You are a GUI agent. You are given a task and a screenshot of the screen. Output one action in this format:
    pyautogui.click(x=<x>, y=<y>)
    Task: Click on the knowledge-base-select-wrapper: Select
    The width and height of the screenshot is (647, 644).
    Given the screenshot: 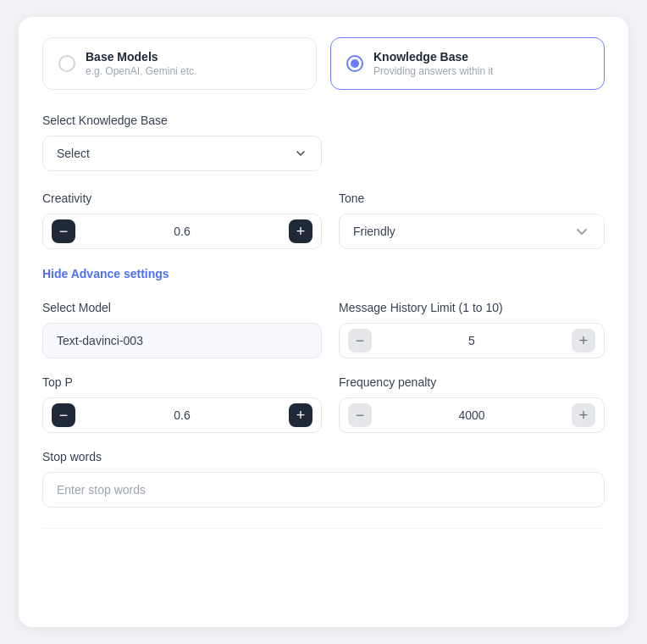 What is the action you would take?
    pyautogui.click(x=182, y=153)
    